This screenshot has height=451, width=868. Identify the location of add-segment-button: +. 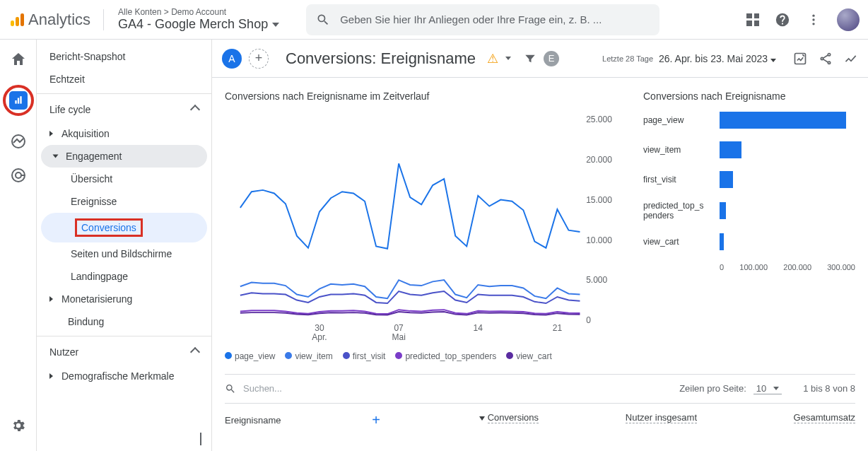
(259, 59).